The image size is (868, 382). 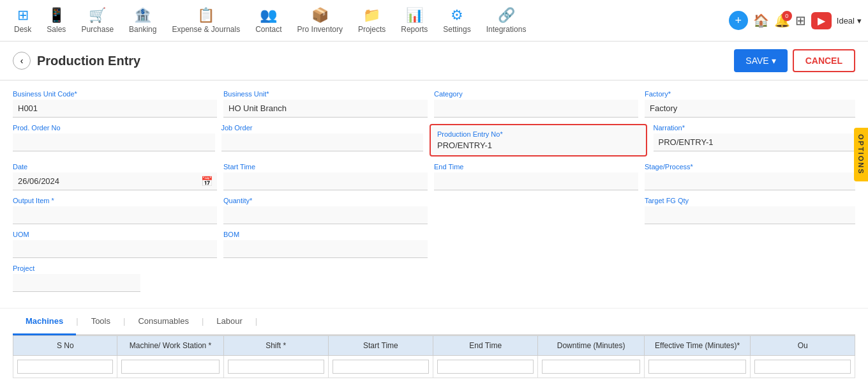 What do you see at coordinates (207, 181) in the screenshot?
I see `calendar-icon: 📅` at bounding box center [207, 181].